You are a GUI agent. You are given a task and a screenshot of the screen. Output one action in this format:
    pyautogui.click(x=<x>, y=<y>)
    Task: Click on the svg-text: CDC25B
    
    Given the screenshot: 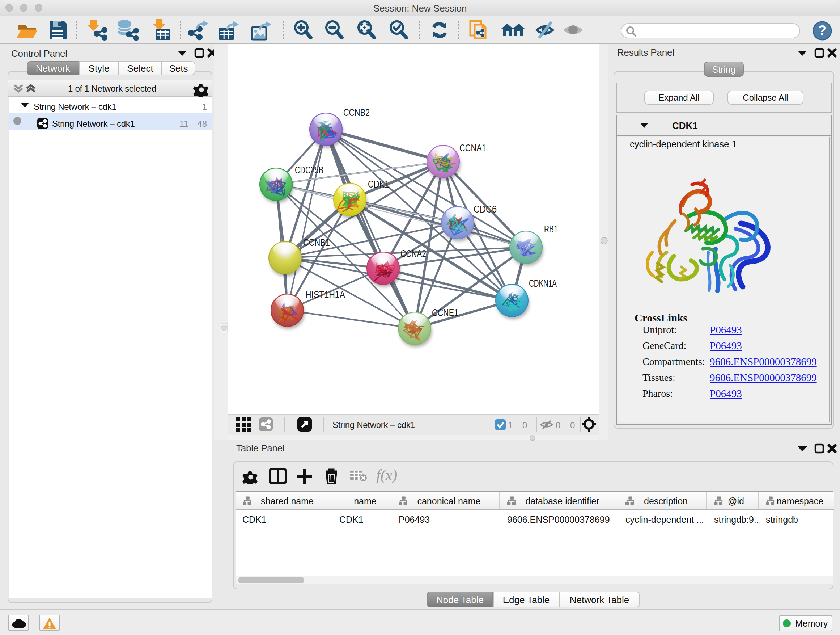 What is the action you would take?
    pyautogui.click(x=309, y=170)
    